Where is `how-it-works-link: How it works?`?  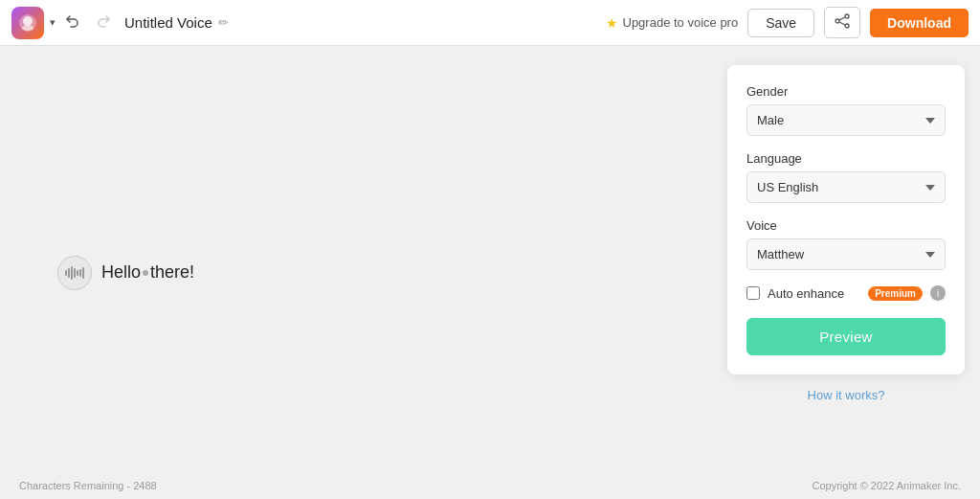 how-it-works-link: How it works? is located at coordinates (846, 395).